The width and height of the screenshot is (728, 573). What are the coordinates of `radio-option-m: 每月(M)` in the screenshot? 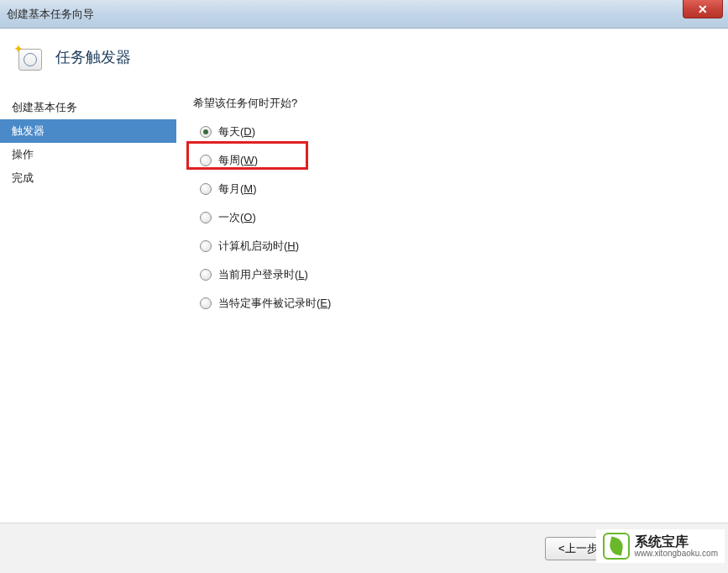 It's located at (455, 189).